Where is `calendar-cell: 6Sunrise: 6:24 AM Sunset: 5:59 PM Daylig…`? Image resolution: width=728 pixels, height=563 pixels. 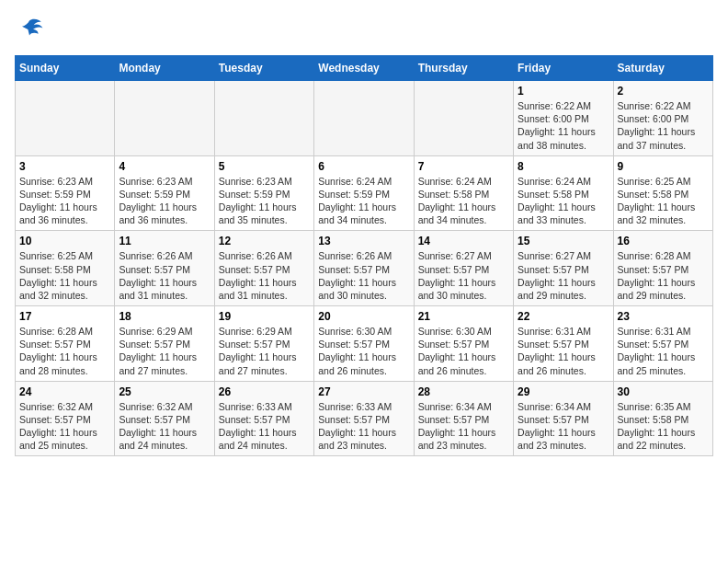
calendar-cell: 6Sunrise: 6:24 AM Sunset: 5:59 PM Daylig… is located at coordinates (364, 193).